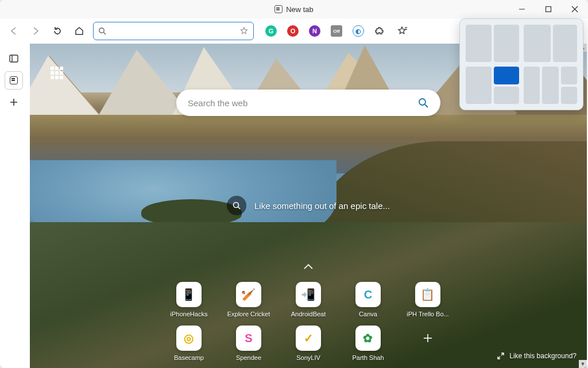  Describe the element at coordinates (237, 206) in the screenshot. I see `caption-search-icon` at that location.